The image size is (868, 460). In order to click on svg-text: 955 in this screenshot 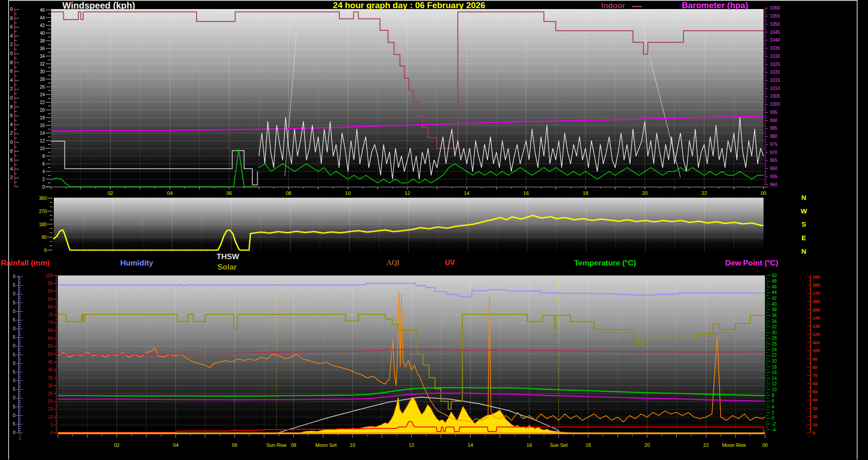, I will do `click(774, 176)`.